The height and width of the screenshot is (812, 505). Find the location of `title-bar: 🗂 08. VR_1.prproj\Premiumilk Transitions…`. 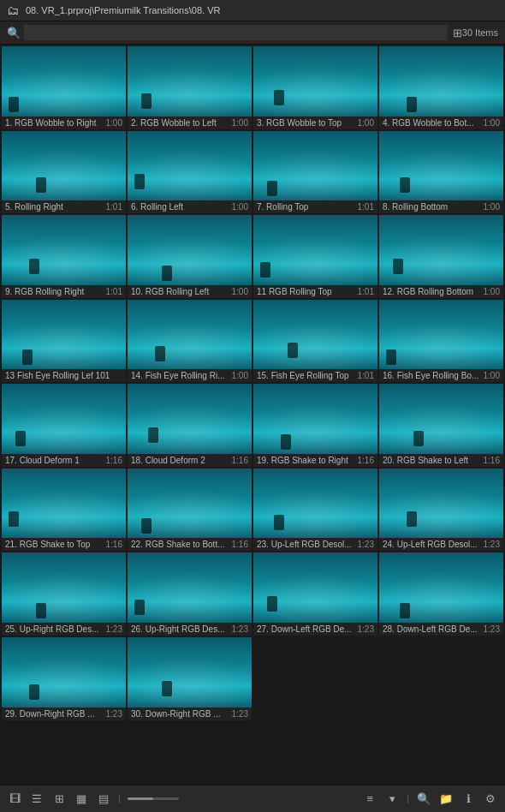

title-bar: 🗂 08. VR_1.prproj\Premiumilk Transitions… is located at coordinates (253, 10).